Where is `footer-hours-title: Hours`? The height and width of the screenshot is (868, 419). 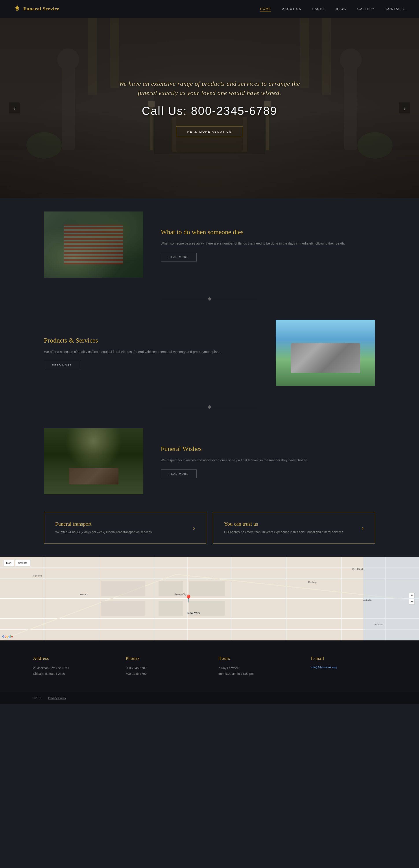 footer-hours-title: Hours is located at coordinates (256, 658).